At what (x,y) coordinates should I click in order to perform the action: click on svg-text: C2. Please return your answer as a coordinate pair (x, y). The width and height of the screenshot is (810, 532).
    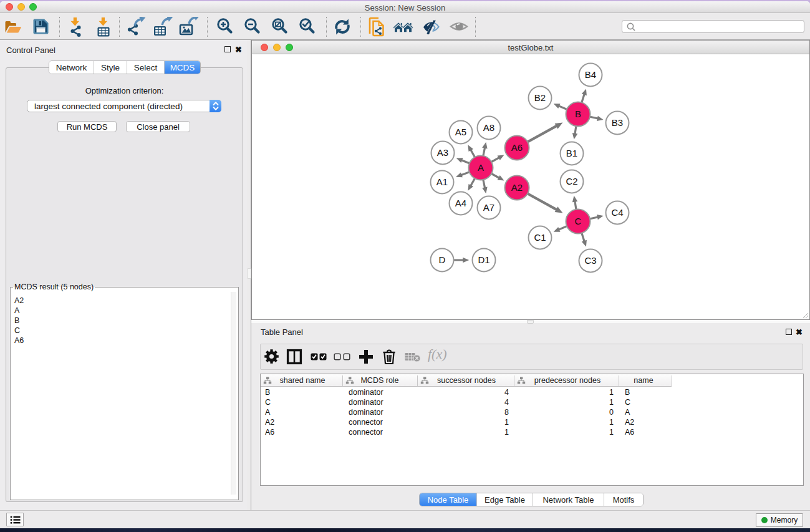
    Looking at the image, I should click on (571, 181).